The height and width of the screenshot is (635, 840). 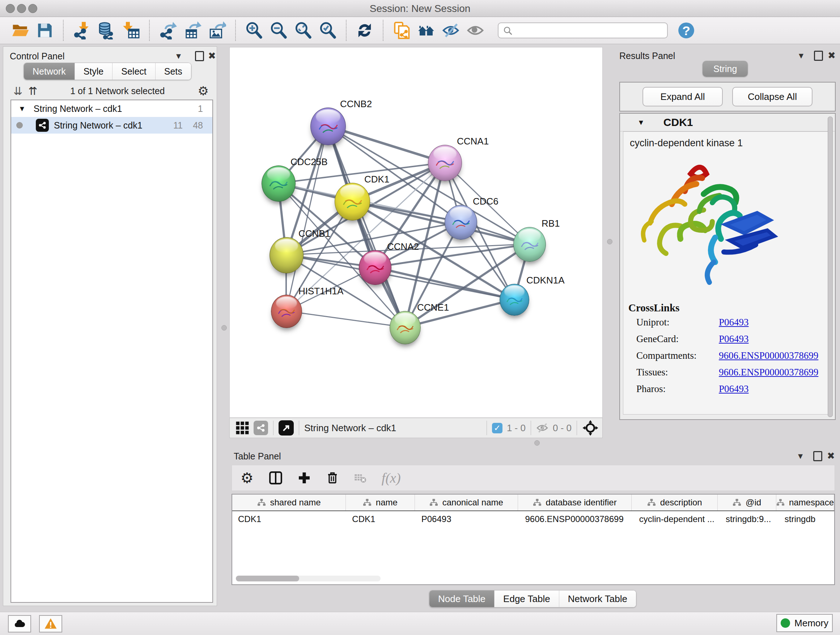 What do you see at coordinates (451, 30) in the screenshot?
I see `hide-selected-button` at bounding box center [451, 30].